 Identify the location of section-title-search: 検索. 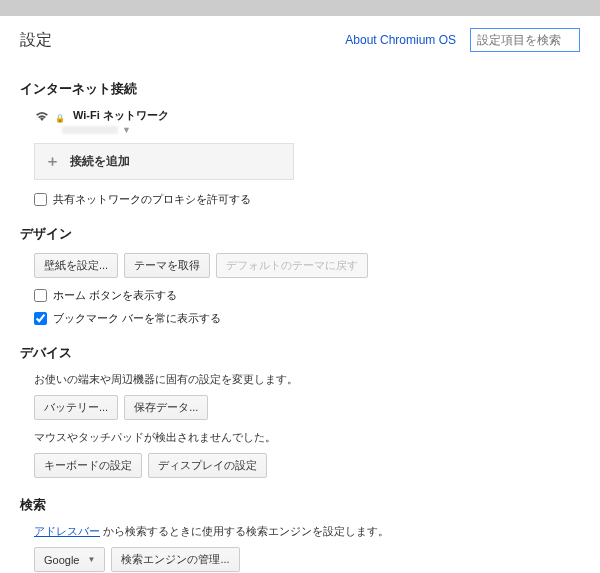
(300, 505).